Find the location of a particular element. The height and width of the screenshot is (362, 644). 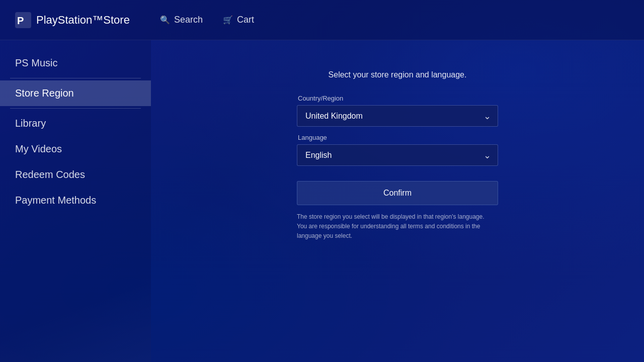

cart-label: Cart is located at coordinates (246, 20).